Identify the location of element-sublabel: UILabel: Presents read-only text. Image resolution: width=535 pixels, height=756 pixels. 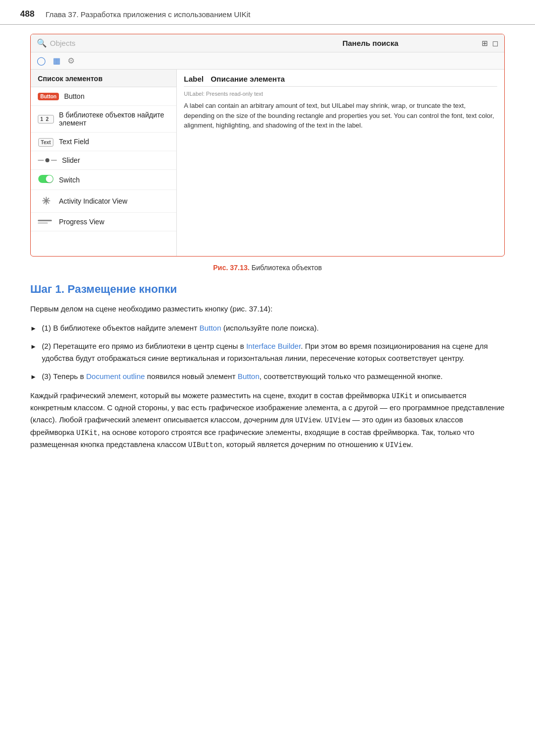
(341, 94).